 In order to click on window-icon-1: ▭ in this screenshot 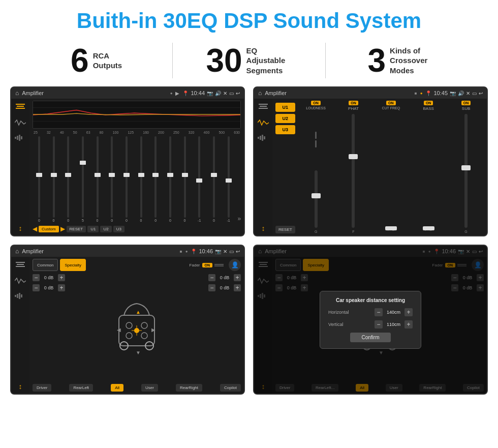, I will do `click(232, 94)`.